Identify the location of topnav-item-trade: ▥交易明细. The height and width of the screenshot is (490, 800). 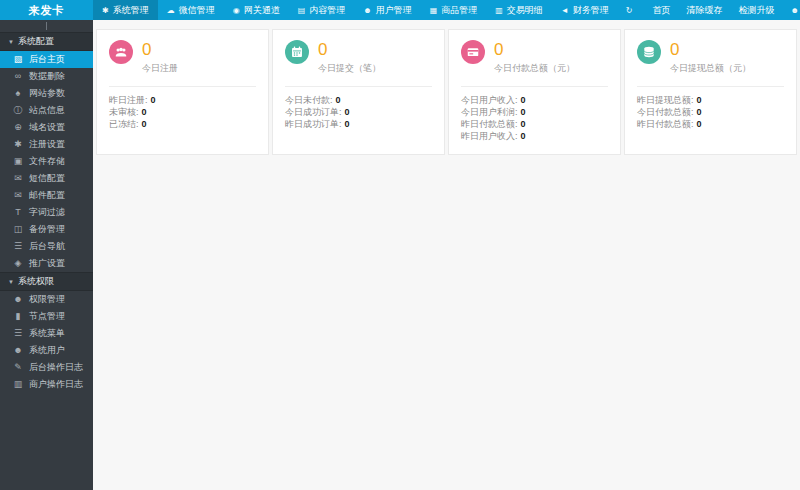
(519, 10).